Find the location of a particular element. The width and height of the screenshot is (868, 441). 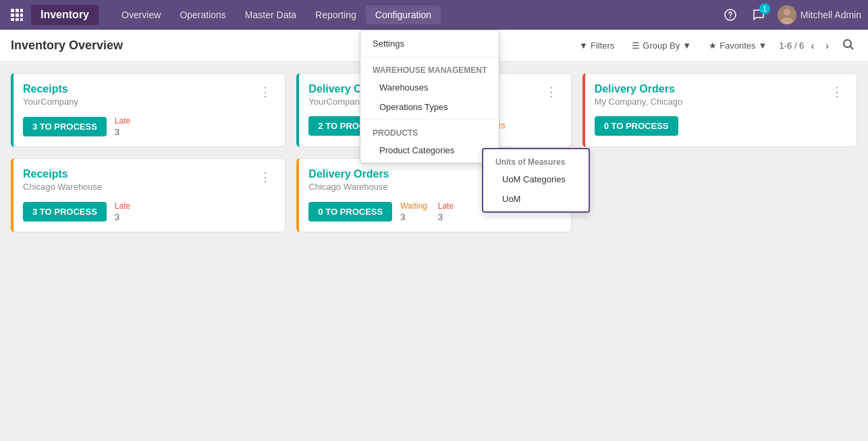

group-by-button: ☰ Group By ▼ is located at coordinates (661, 46).